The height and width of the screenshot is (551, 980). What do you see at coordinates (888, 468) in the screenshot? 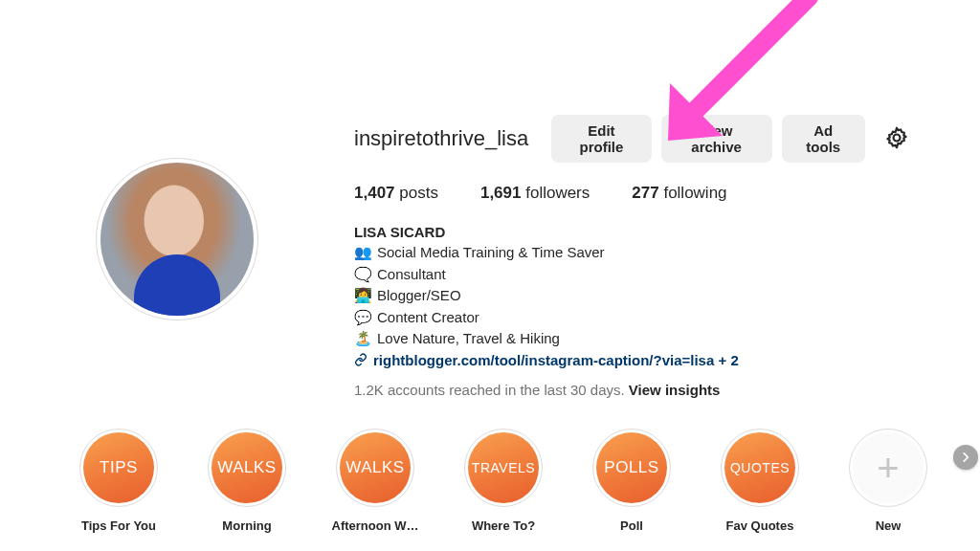
I see `highlight-new-cover: +` at bounding box center [888, 468].